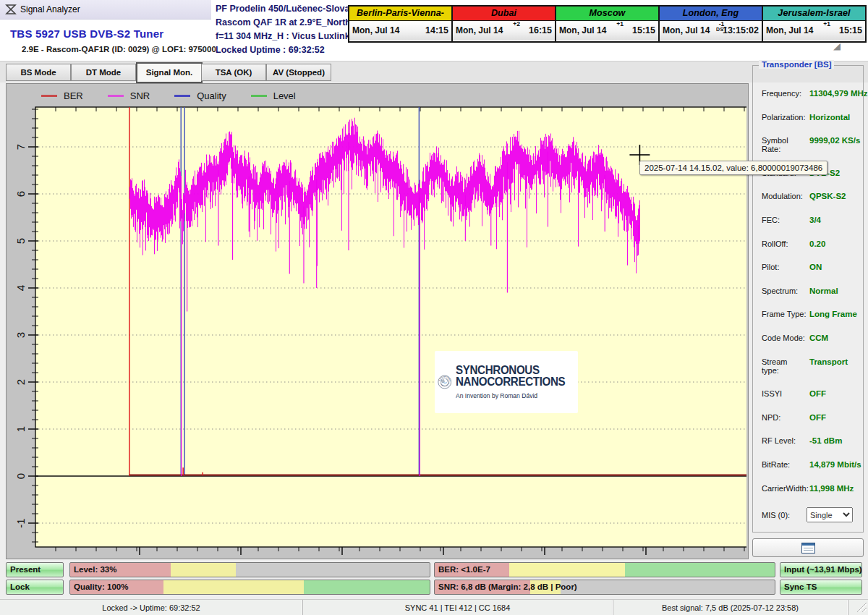  Describe the element at coordinates (784, 394) in the screenshot. I see `field-label: ISSYI` at that location.